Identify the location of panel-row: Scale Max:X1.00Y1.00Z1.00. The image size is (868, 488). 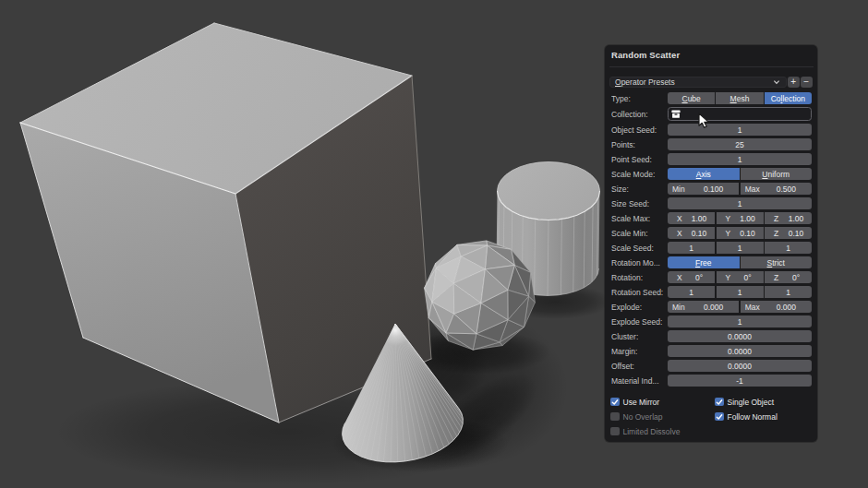
(711, 218).